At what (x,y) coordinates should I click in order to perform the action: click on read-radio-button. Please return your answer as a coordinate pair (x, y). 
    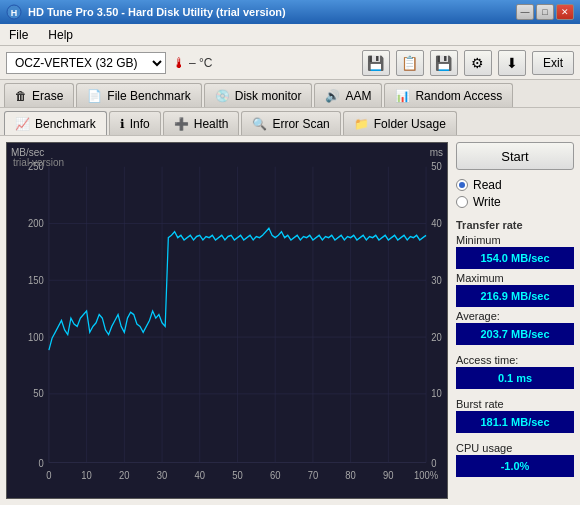
    Looking at the image, I should click on (462, 185).